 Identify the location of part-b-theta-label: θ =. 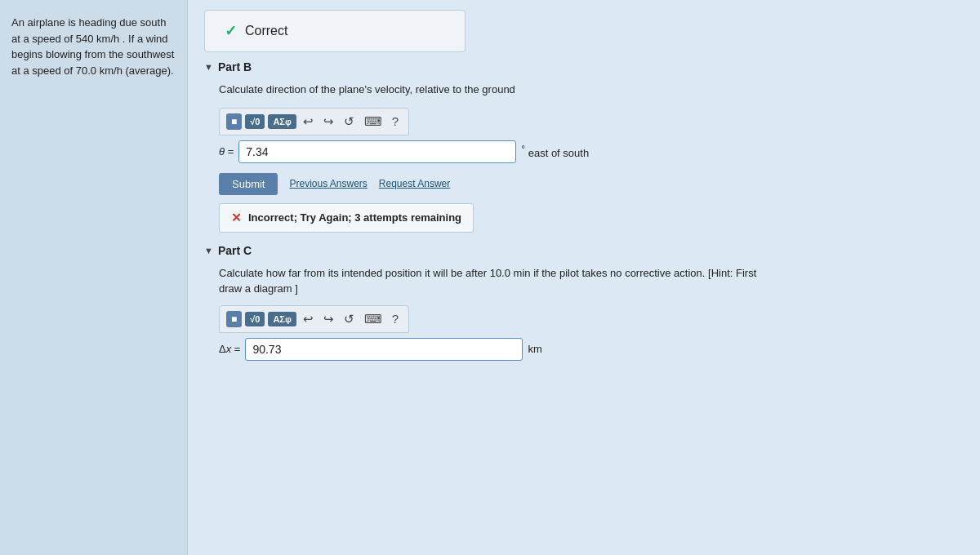
(226, 152).